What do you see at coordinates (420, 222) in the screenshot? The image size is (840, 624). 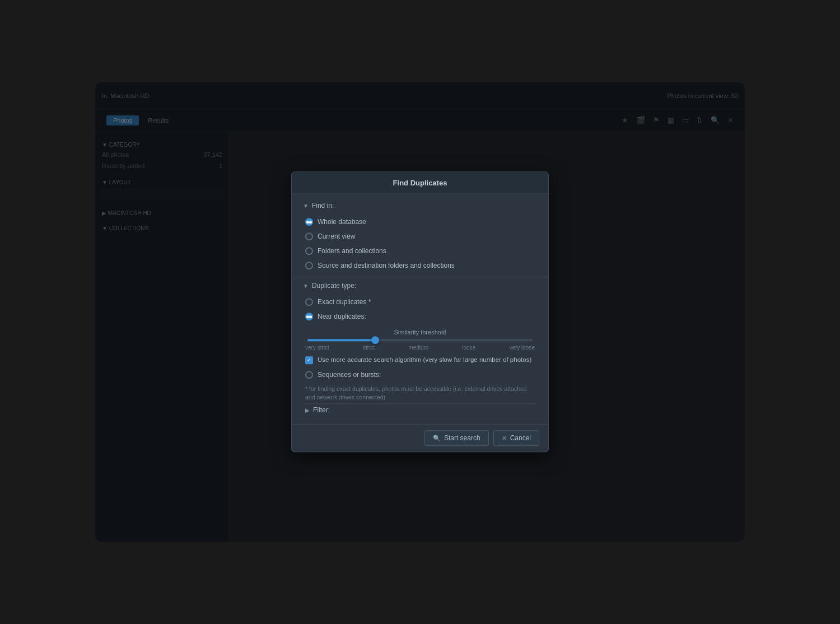 I see `radio-whole-database: Whole database` at bounding box center [420, 222].